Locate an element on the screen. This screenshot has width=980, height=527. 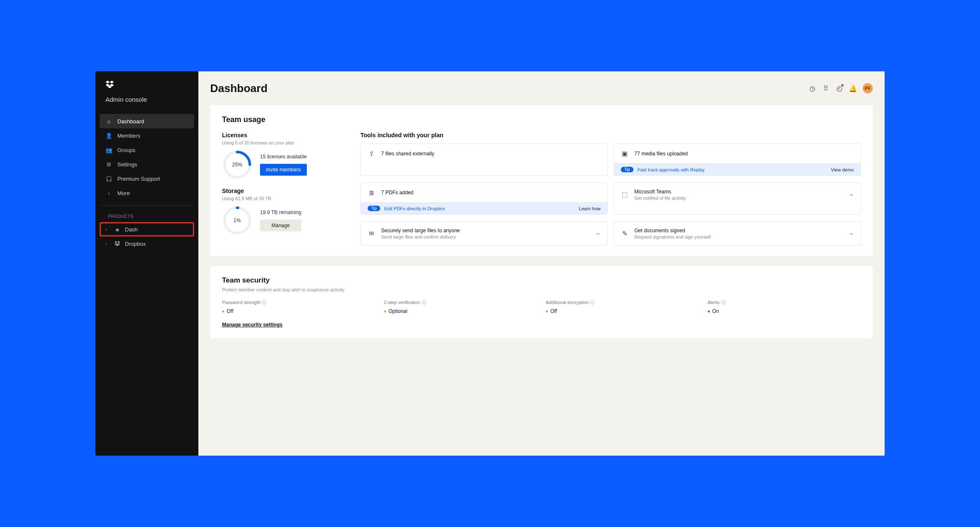
security-value: Optional is located at coordinates (398, 311).